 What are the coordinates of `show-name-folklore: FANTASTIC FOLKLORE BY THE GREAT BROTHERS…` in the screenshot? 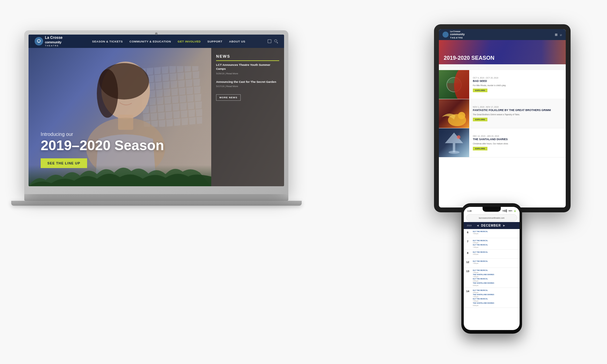 It's located at (517, 110).